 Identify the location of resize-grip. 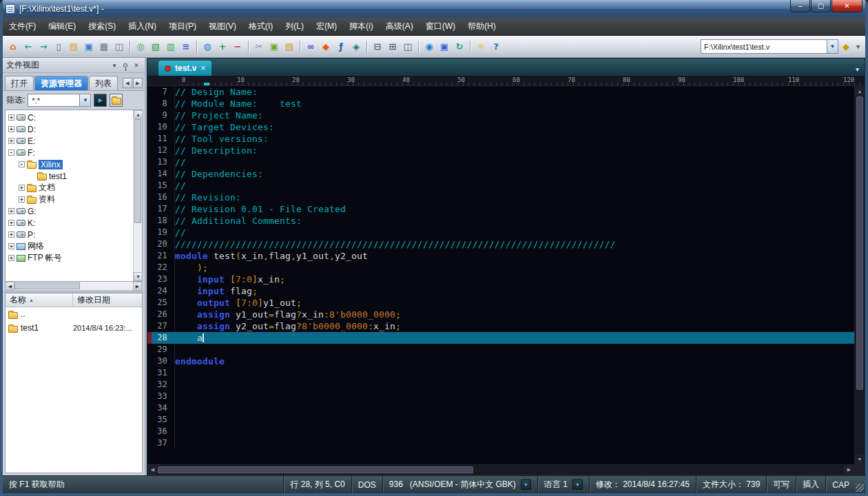
(860, 488).